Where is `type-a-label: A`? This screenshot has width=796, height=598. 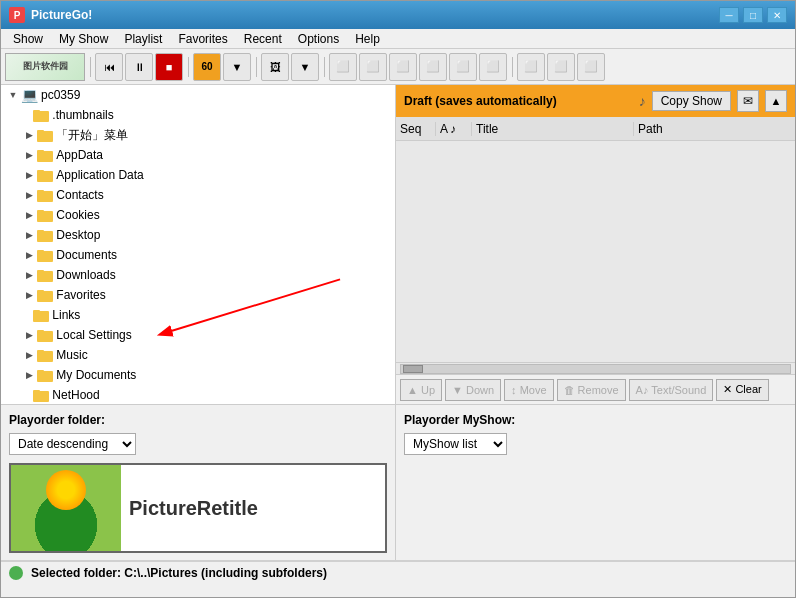
type-a-label: A is located at coordinates (444, 129).